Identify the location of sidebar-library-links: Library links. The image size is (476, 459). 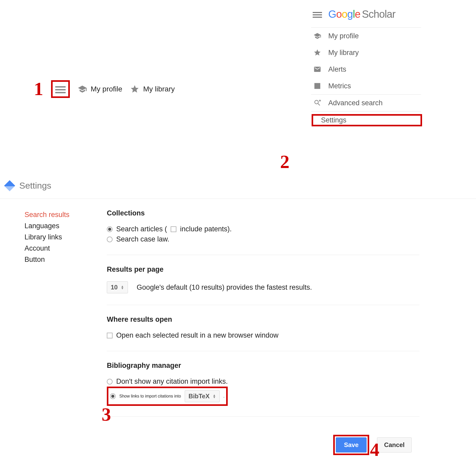
(55, 237).